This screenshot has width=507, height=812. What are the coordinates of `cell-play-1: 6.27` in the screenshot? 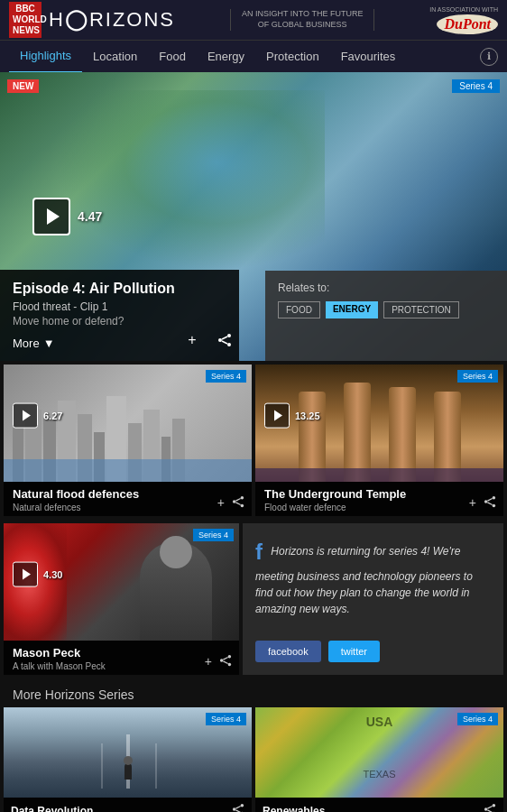 It's located at (38, 416).